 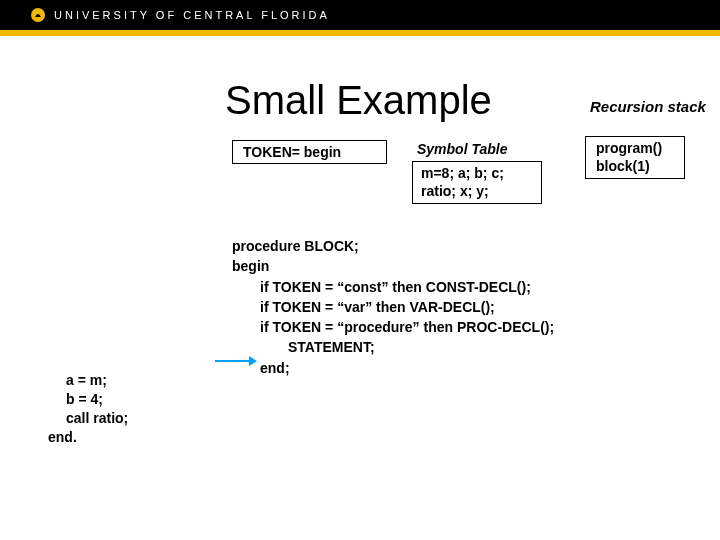 I want to click on arrow-icon, so click(x=236, y=361).